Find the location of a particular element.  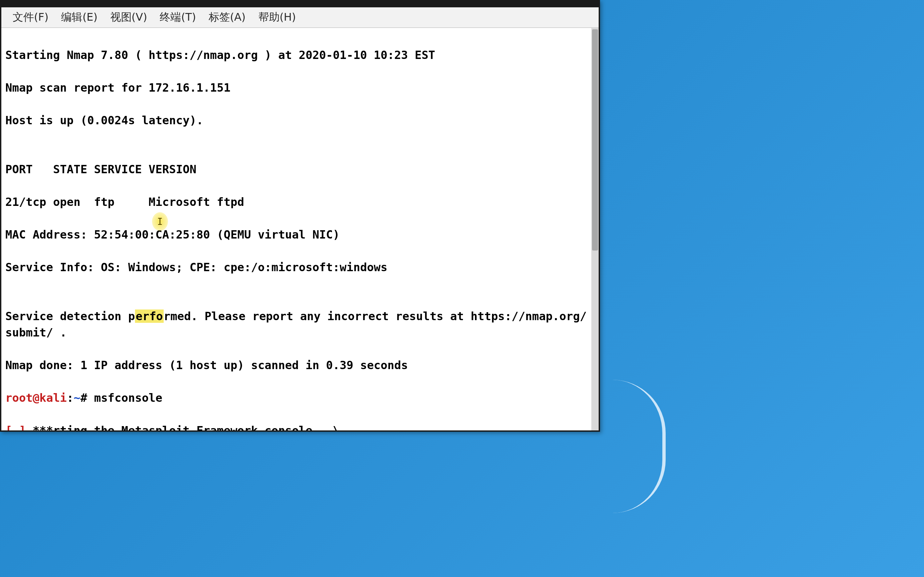

menu-terminal: 终端(T) is located at coordinates (178, 18).